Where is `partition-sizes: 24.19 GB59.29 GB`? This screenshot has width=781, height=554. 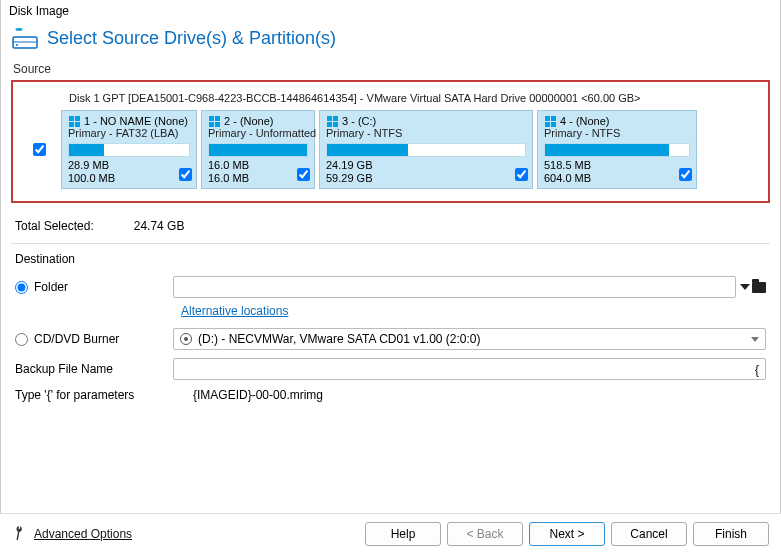
partition-sizes: 24.19 GB59.29 GB is located at coordinates (349, 172).